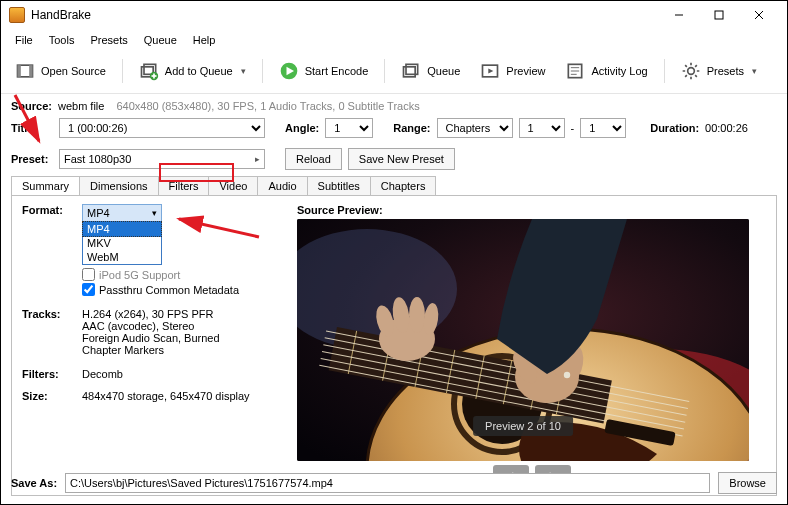 The height and width of the screenshot is (505, 788). What do you see at coordinates (52, 332) in the screenshot?
I see `tracks-label: Tracks:` at bounding box center [52, 332].